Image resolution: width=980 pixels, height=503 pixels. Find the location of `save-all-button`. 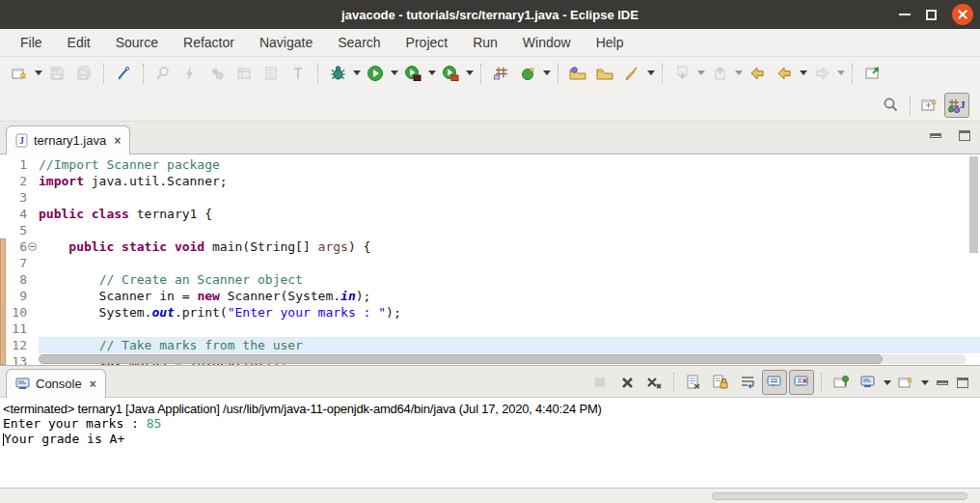

save-all-button is located at coordinates (84, 73).